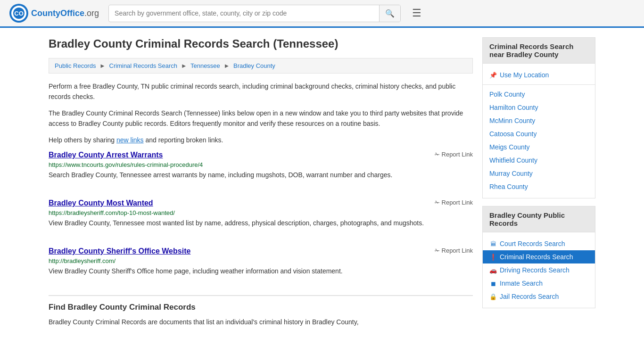 The height and width of the screenshot is (362, 644). I want to click on search-bar: 🔍, so click(255, 13).